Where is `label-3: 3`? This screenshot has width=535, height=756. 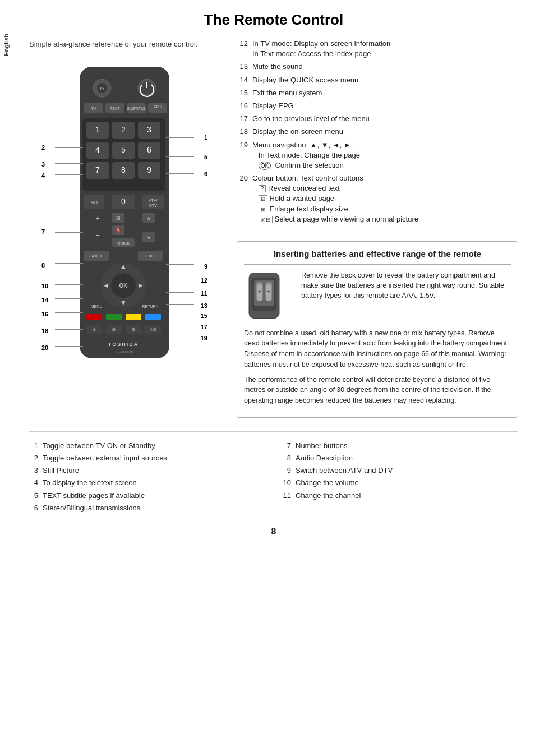 label-3: 3 is located at coordinates (43, 164).